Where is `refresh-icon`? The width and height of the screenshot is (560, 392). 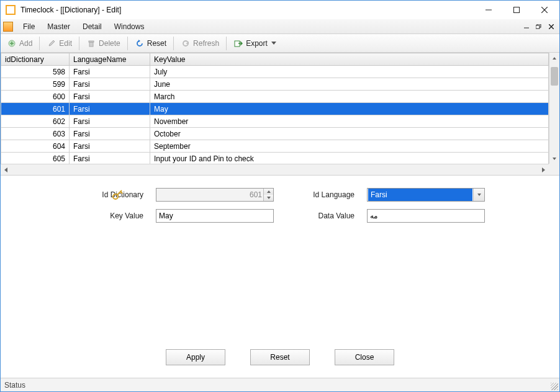
refresh-icon is located at coordinates (186, 43).